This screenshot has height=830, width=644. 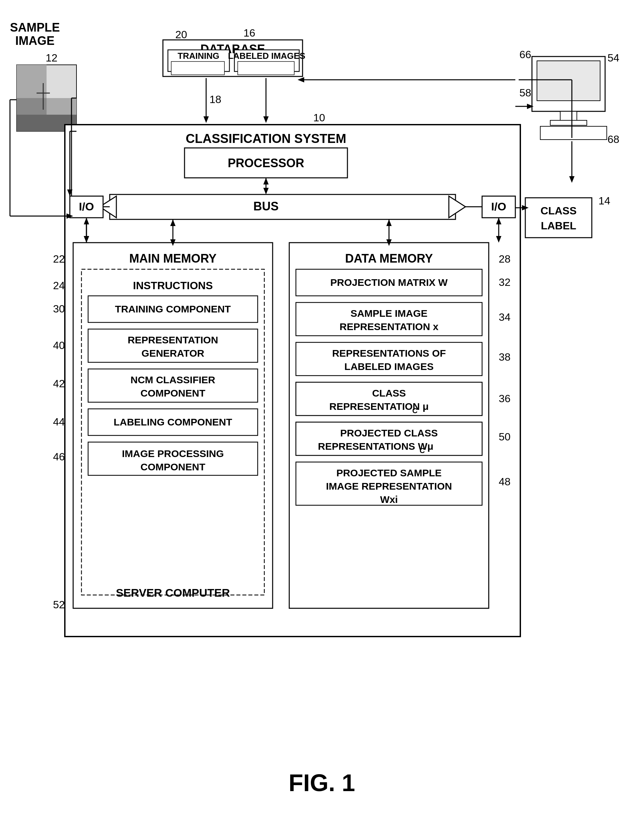 What do you see at coordinates (59, 457) in the screenshot?
I see `svg-text: 46` at bounding box center [59, 457].